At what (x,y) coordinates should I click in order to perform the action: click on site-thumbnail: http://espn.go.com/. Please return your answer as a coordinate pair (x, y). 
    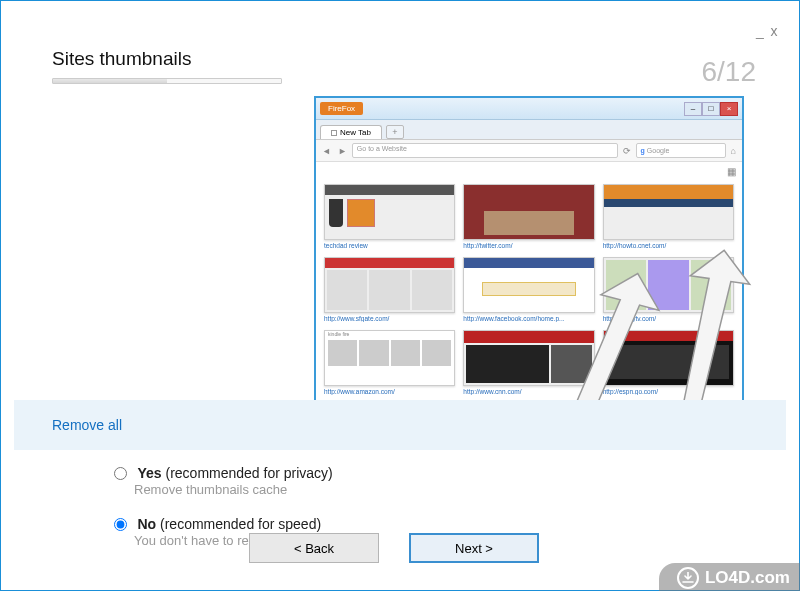
    Looking at the image, I should click on (668, 362).